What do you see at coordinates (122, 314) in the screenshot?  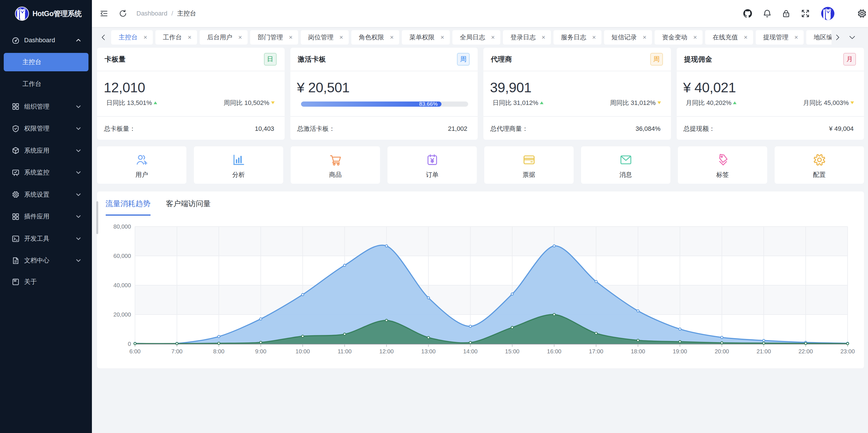 I see `svg-text: 20,000` at bounding box center [122, 314].